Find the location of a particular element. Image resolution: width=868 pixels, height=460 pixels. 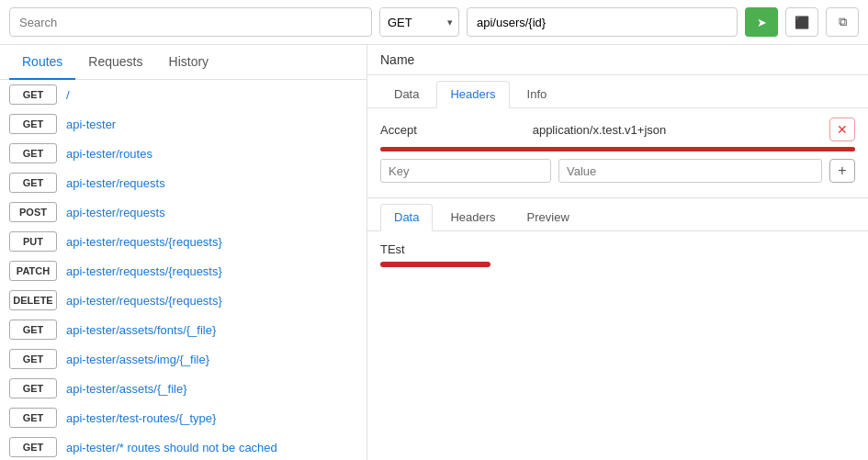

list-item: POST api-tester/requests is located at coordinates (184, 212).